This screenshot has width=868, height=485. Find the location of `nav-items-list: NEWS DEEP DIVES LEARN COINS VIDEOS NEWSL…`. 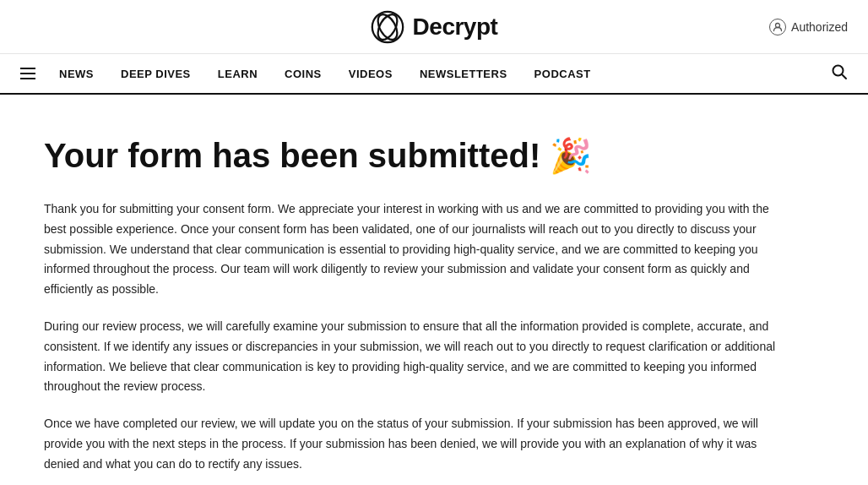

nav-items-list: NEWS DEEP DIVES LEARN COINS VIDEOS NEWSL… is located at coordinates (325, 74).